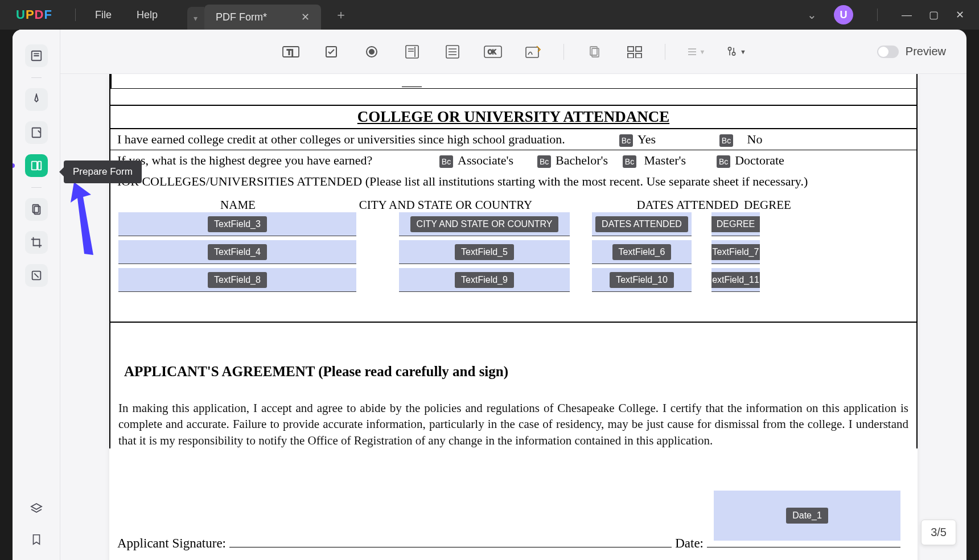 This screenshot has width=979, height=560. What do you see at coordinates (513, 205) in the screenshot?
I see `table-headers: NAME CITY AND STATE OR COUNTRY DATES ATT…` at bounding box center [513, 205].